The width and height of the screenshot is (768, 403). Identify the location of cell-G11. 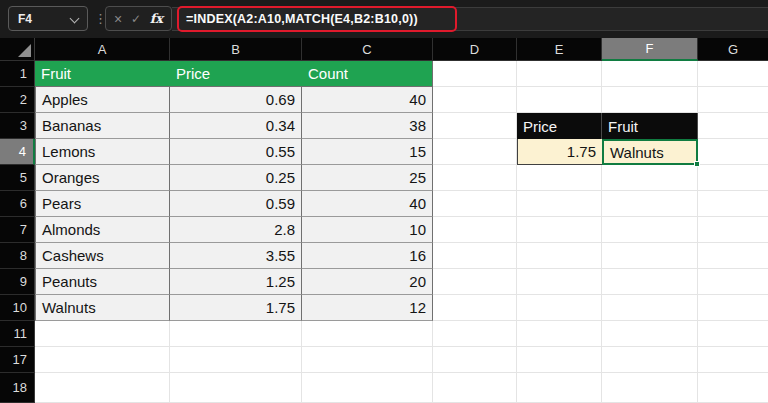
(733, 334).